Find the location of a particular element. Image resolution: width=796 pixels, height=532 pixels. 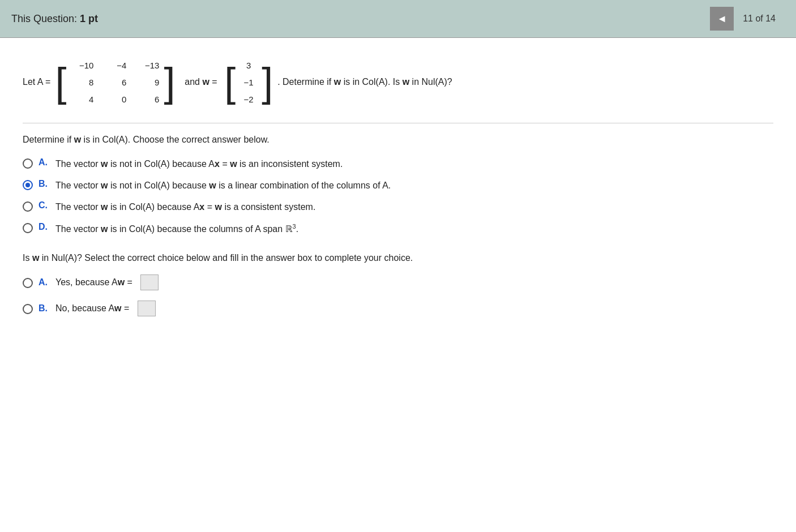

null-letter-A: A. is located at coordinates (44, 282).